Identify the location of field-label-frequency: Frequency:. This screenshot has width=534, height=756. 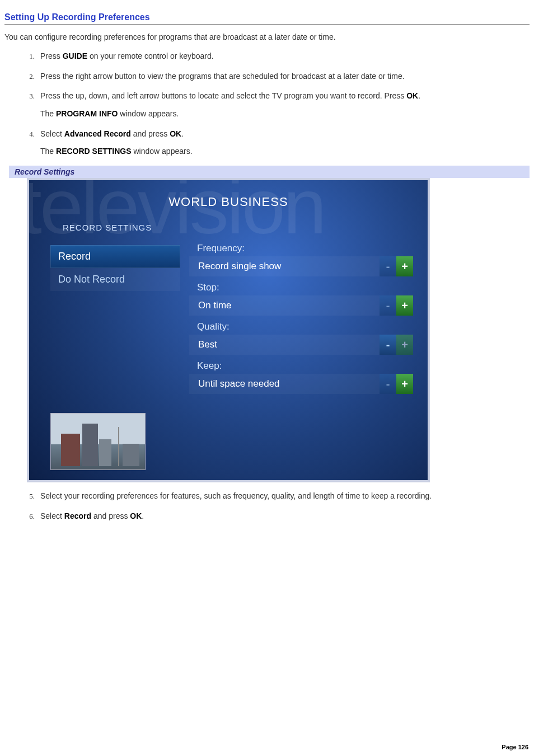
(305, 248).